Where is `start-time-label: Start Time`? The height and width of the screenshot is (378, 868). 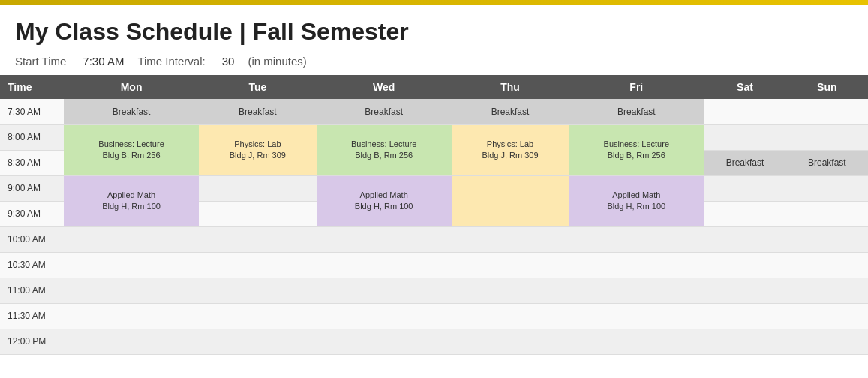 start-time-label: Start Time is located at coordinates (41, 62).